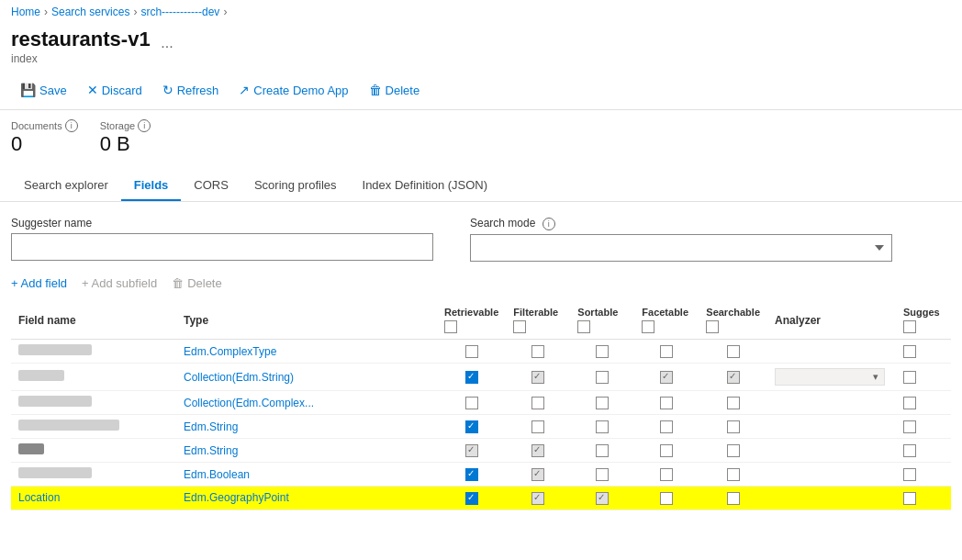 The width and height of the screenshot is (962, 560). What do you see at coordinates (549, 224) in the screenshot?
I see `search-mode-info-icon: i` at bounding box center [549, 224].